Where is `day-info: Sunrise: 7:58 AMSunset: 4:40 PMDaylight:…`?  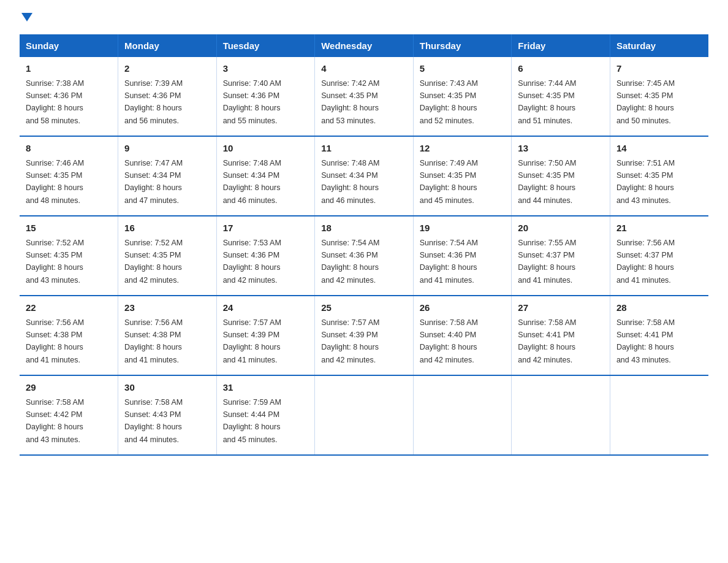
day-info: Sunrise: 7:58 AMSunset: 4:40 PMDaylight:… is located at coordinates (449, 341).